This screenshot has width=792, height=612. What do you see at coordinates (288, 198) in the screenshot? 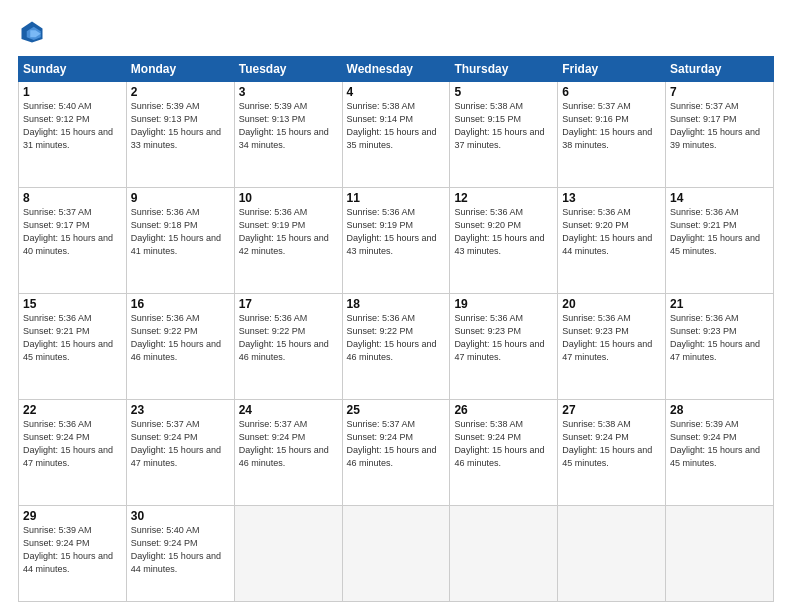
I see `day-number: 10` at bounding box center [288, 198].